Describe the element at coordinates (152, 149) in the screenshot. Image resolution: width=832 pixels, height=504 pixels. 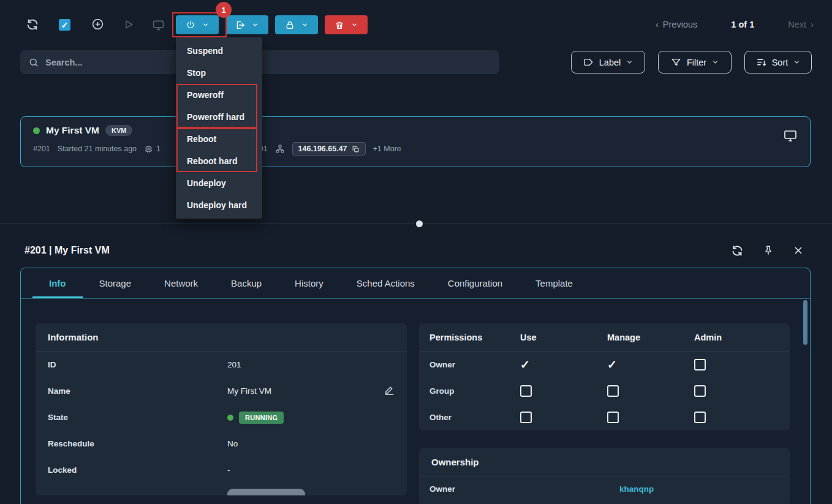
I see `vm-cpu: 1` at that location.